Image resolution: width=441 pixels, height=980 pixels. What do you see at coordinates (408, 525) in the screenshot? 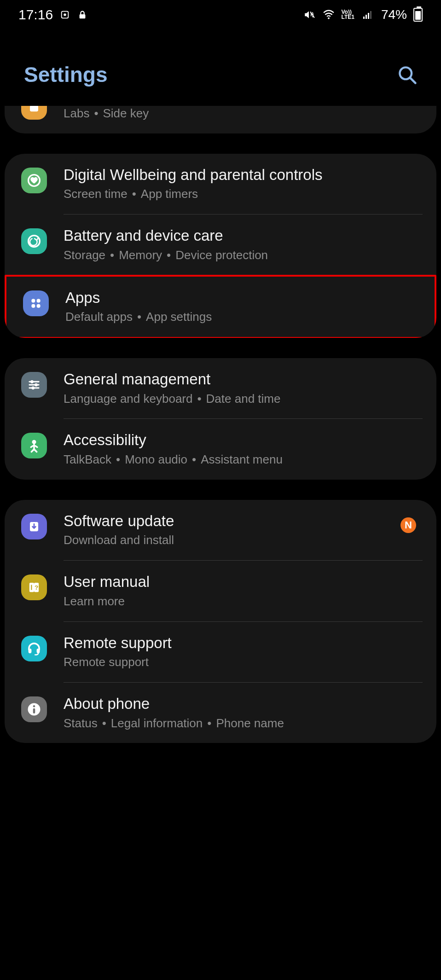
I see `notification-badge: N` at bounding box center [408, 525].